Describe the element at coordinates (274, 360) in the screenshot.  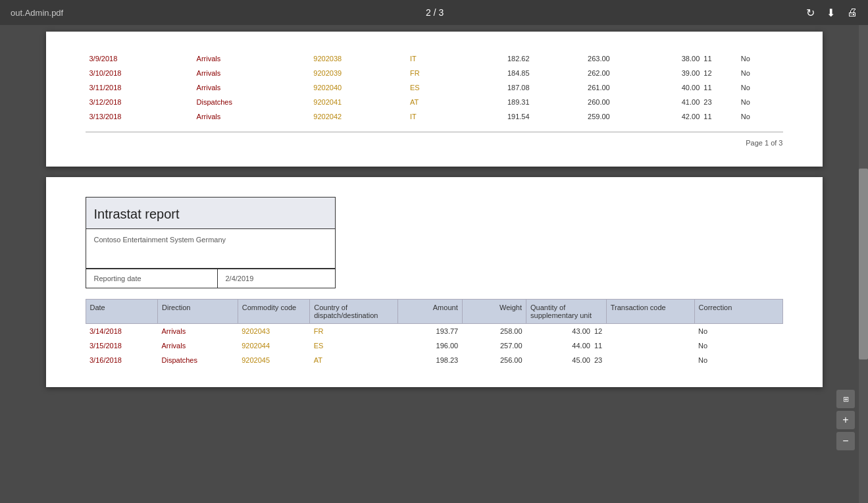
I see `cell-code: 9202045` at that location.